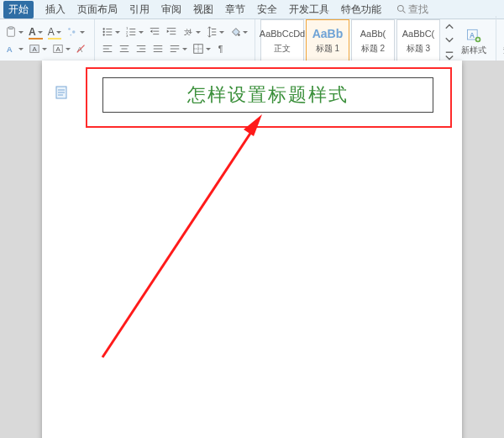 Image resolution: width=504 pixels, height=438 pixels. What do you see at coordinates (141, 49) in the screenshot?
I see `align-right-icon` at bounding box center [141, 49].